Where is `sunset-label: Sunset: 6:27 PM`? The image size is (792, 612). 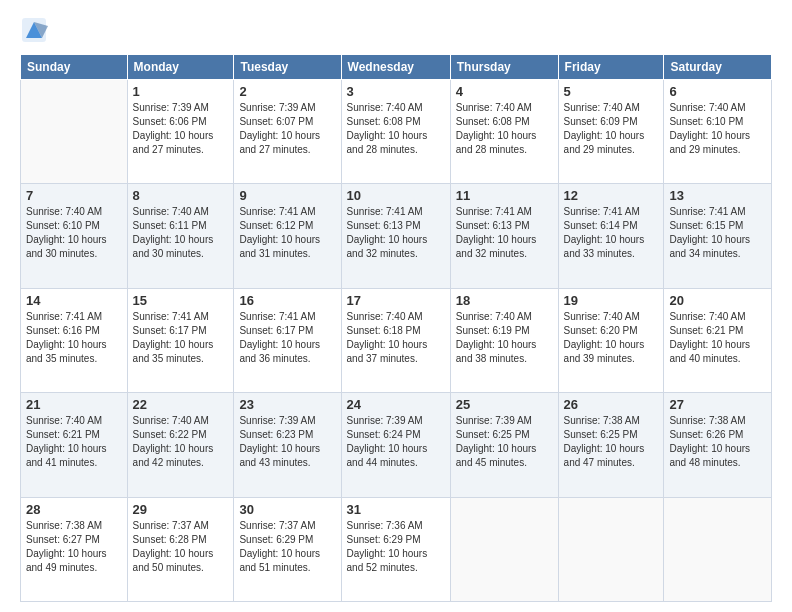 sunset-label: Sunset: 6:27 PM is located at coordinates (63, 540).